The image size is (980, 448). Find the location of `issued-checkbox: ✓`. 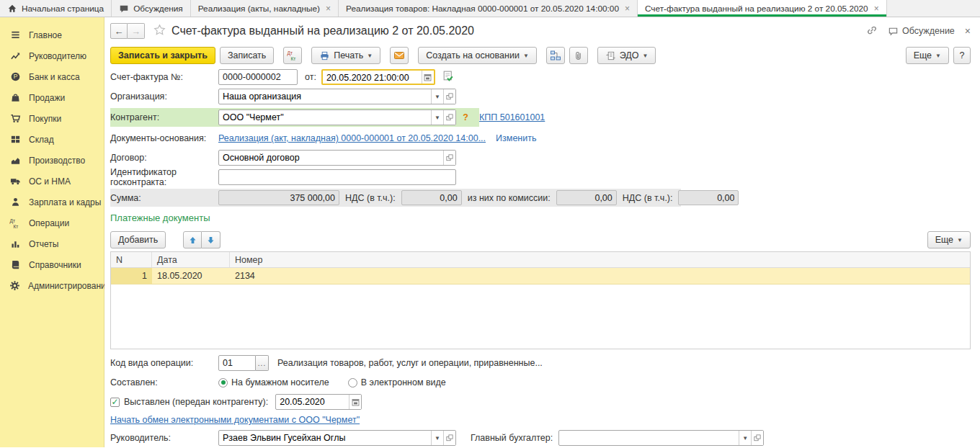

issued-checkbox: ✓ is located at coordinates (115, 402).